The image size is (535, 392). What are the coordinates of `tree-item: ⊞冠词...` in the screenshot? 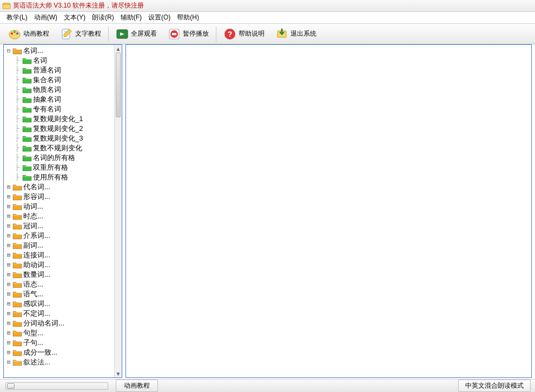 It's located at (63, 226).